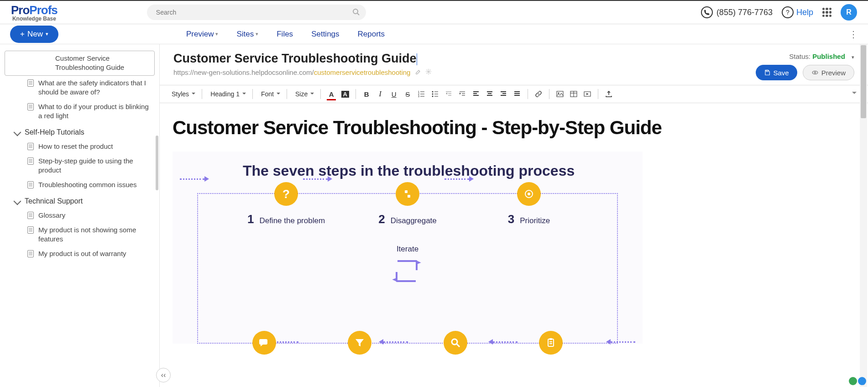 Image resolution: width=868 pixels, height=387 pixels. Describe the element at coordinates (827, 12) in the screenshot. I see `apps-grid-icon` at that location.